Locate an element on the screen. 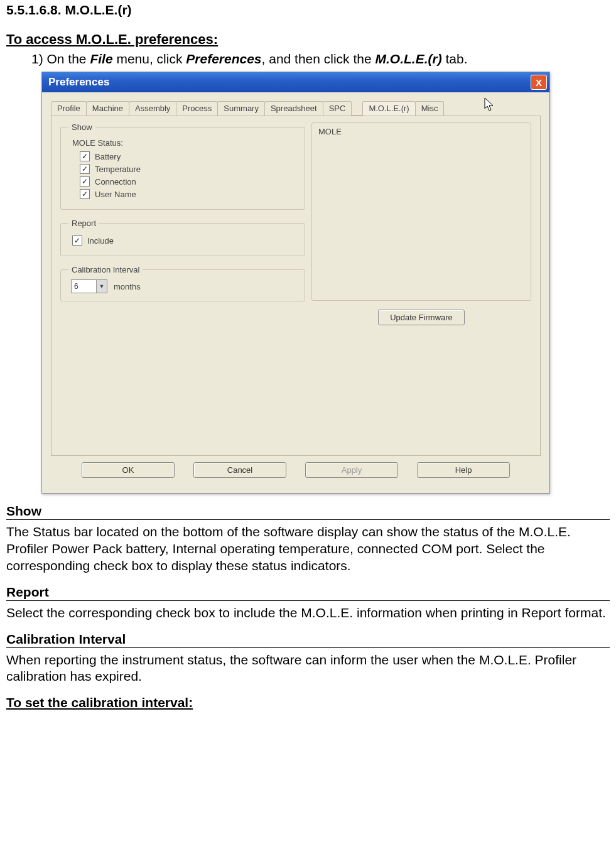 This screenshot has height=849, width=616. check-temperature is located at coordinates (85, 169).